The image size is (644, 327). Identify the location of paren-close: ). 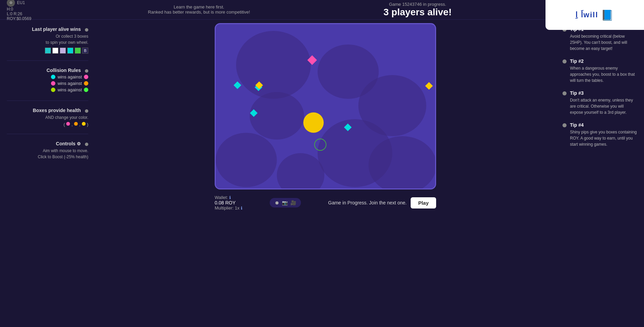
(88, 124).